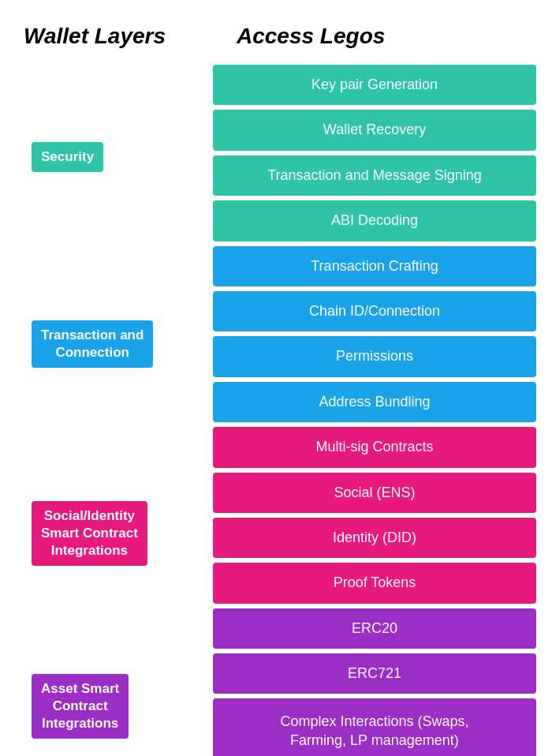 This screenshot has height=756, width=552. I want to click on access-legos-header: Access Legos, so click(382, 36).